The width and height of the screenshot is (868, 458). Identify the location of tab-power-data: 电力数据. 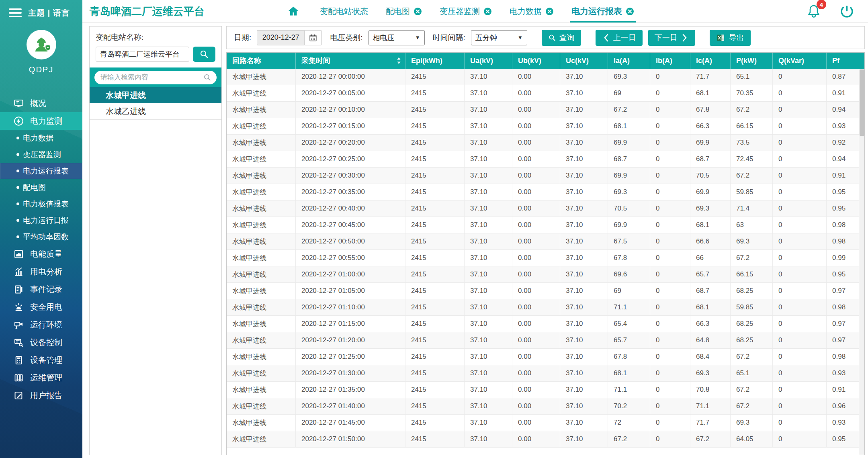
(532, 11).